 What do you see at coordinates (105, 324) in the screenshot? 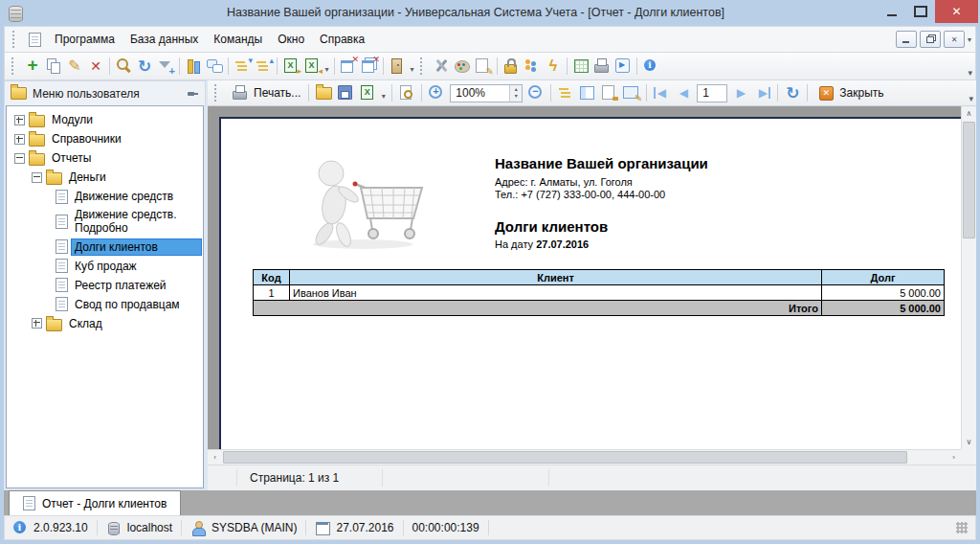
I see `tree-item: Склад` at bounding box center [105, 324].